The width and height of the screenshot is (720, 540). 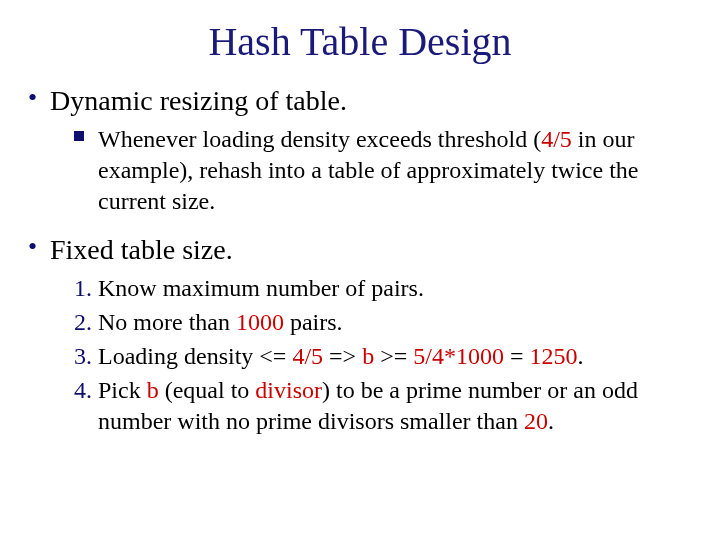 I want to click on numbered-item: 1.Know maximum number of pairs., so click(x=383, y=288).